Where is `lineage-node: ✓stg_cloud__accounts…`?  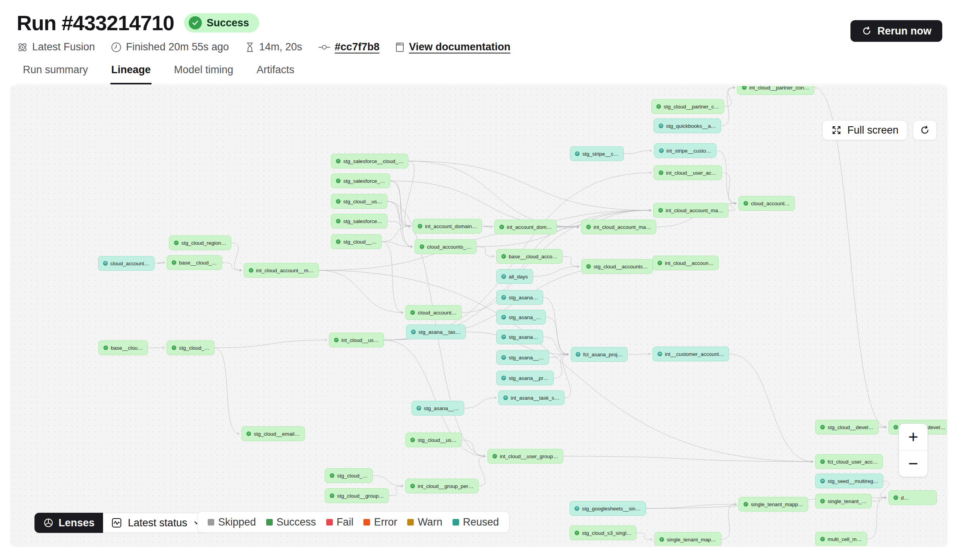
lineage-node: ✓stg_cloud__accounts… is located at coordinates (617, 266).